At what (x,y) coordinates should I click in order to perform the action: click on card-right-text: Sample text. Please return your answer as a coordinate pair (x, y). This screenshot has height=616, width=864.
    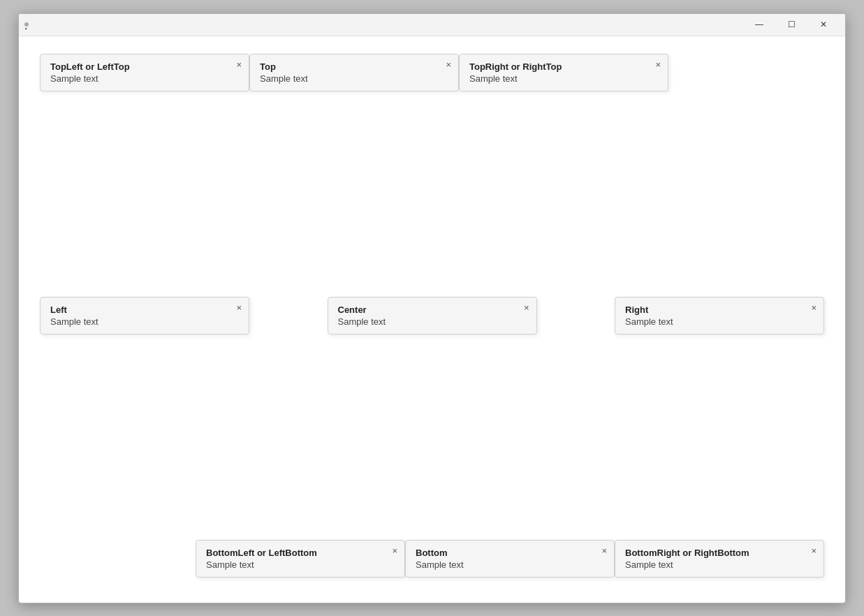
    Looking at the image, I should click on (719, 321).